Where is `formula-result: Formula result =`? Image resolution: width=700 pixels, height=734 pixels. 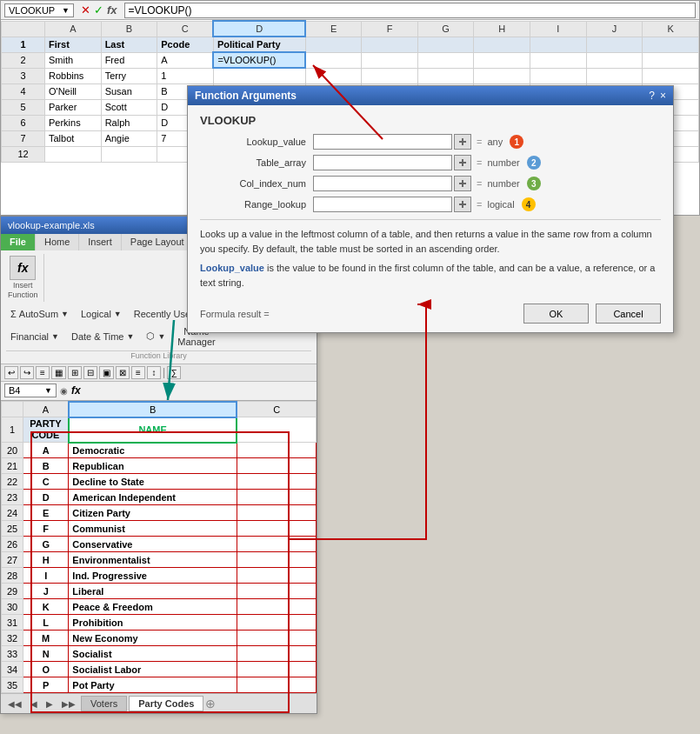
formula-result: Formula result = is located at coordinates (235, 314).